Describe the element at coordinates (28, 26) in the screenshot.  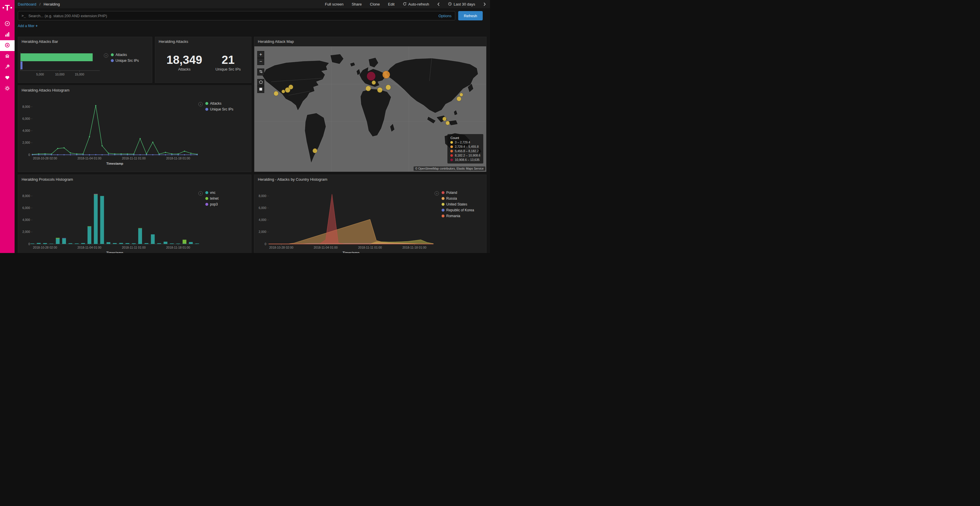
I see `add-filter-link: Add a filter +` at that location.